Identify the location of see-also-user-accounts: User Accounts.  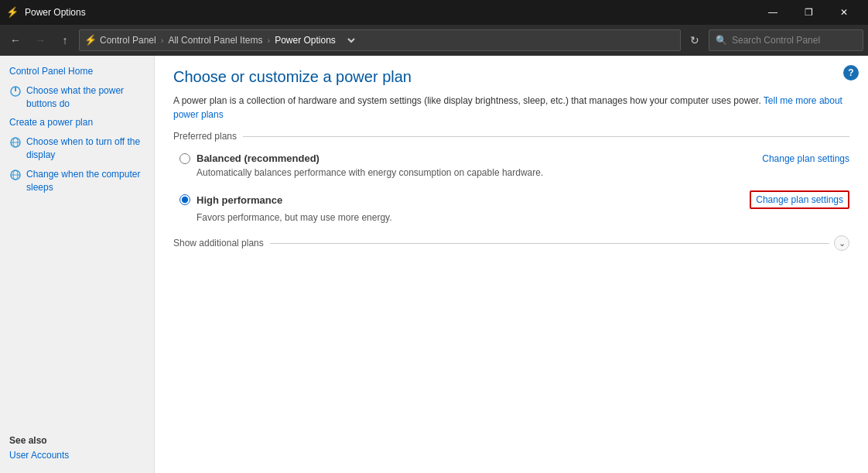
(39, 455).